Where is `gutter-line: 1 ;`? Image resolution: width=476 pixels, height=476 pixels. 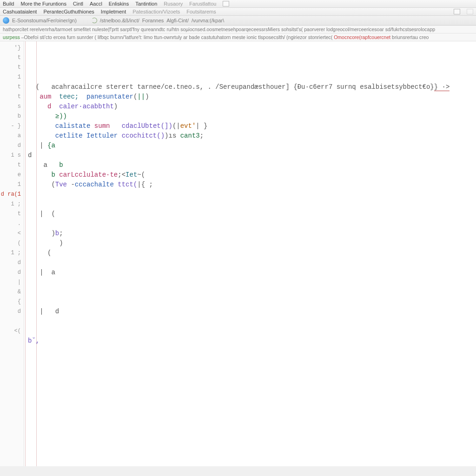 gutter-line: 1 ; is located at coordinates (10, 253).